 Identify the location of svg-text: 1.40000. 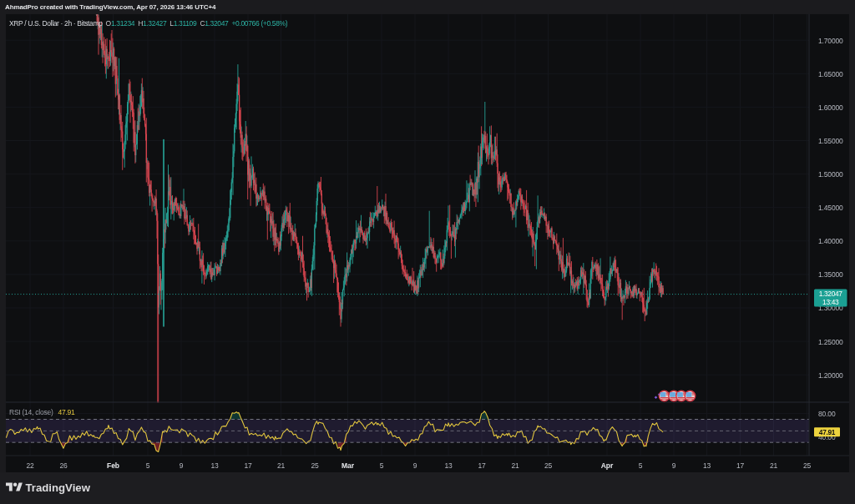
(831, 241).